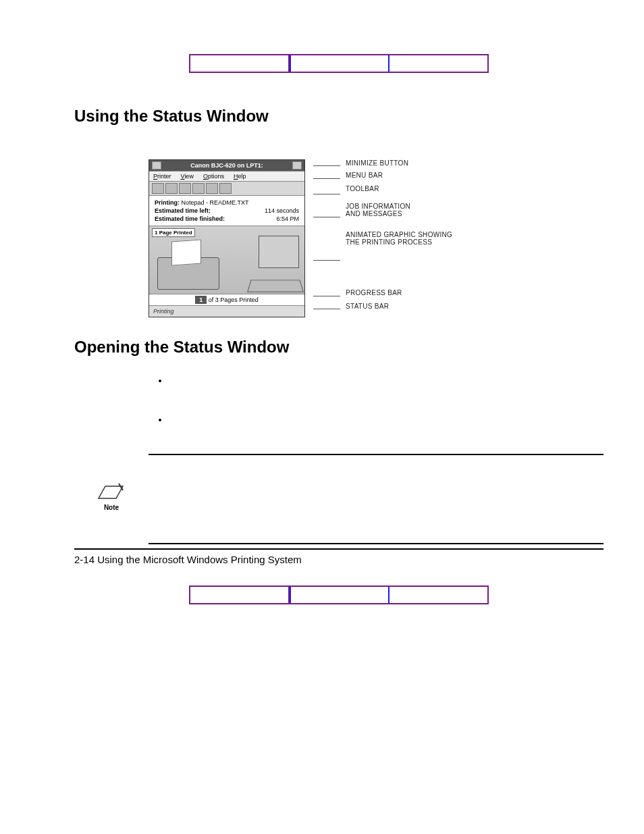 The height and width of the screenshot is (834, 644). I want to click on menu-help: Help, so click(240, 176).